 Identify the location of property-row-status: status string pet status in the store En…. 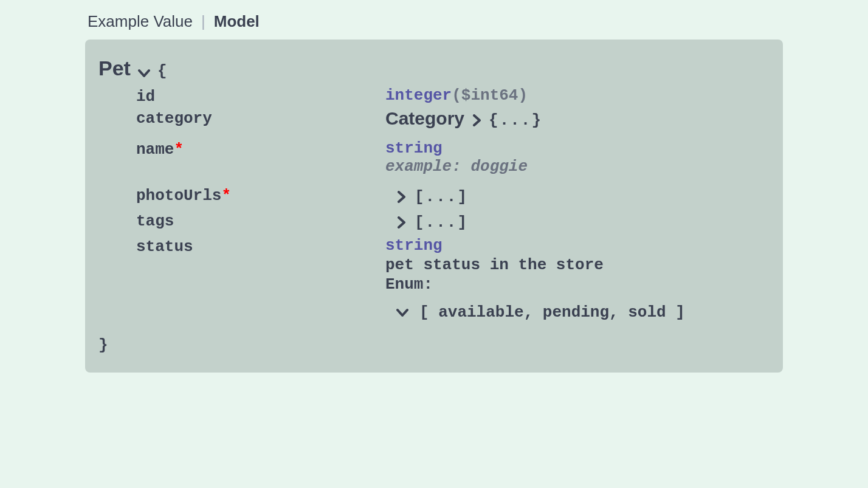
(453, 280).